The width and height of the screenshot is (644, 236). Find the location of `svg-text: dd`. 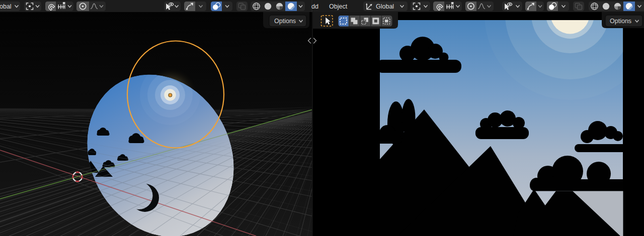

svg-text: dd is located at coordinates (315, 7).